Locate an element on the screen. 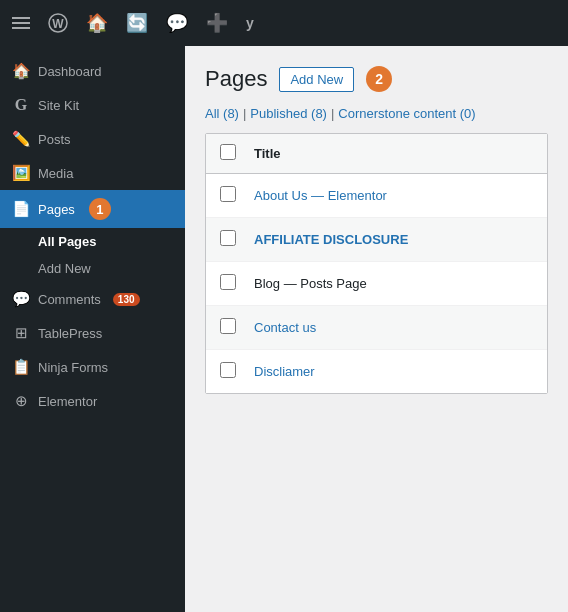 This screenshot has width=568, height=612. row-title: Discliamer is located at coordinates (394, 372).